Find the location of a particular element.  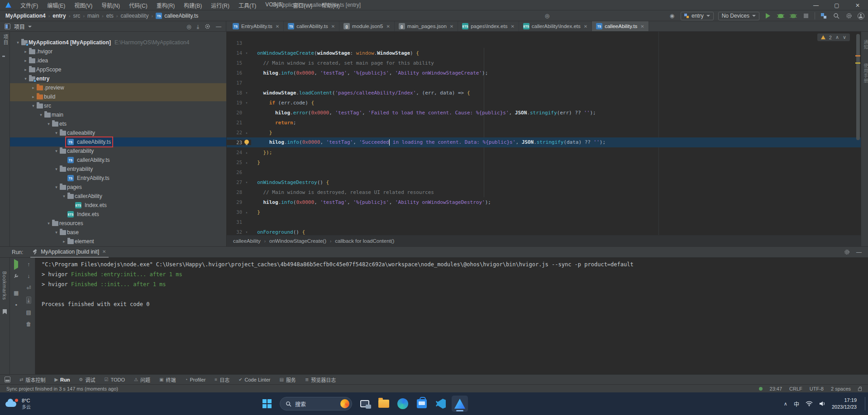

attach-debugger-button is located at coordinates (793, 16).